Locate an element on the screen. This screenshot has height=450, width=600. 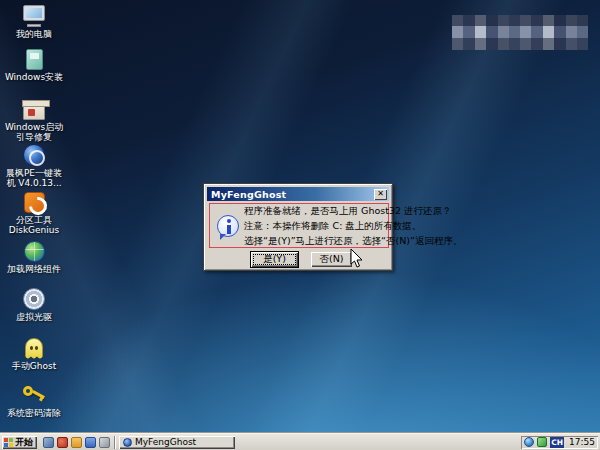
boot-repair-icon is located at coordinates (34, 108).